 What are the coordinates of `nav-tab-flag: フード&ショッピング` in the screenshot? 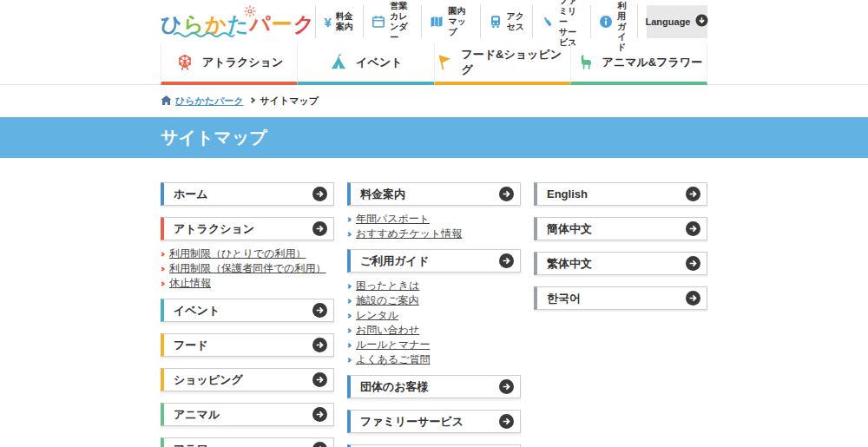 It's located at (502, 64).